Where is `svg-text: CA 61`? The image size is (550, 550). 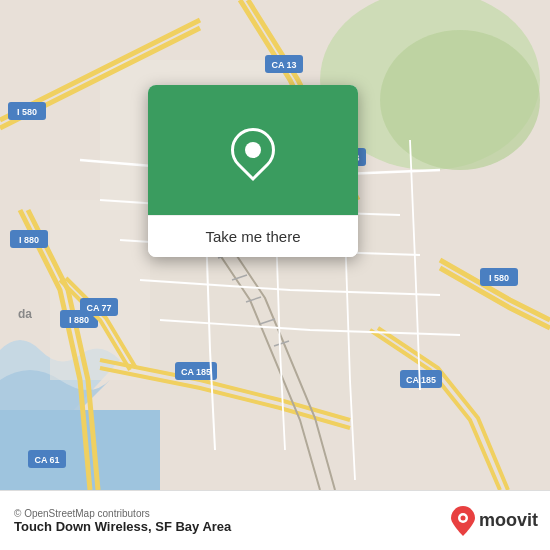
svg-text: CA 61 is located at coordinates (46, 460).